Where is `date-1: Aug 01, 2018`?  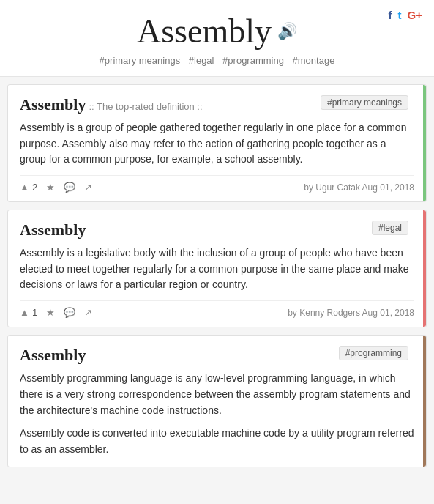
date-1: Aug 01, 2018 is located at coordinates (388, 188).